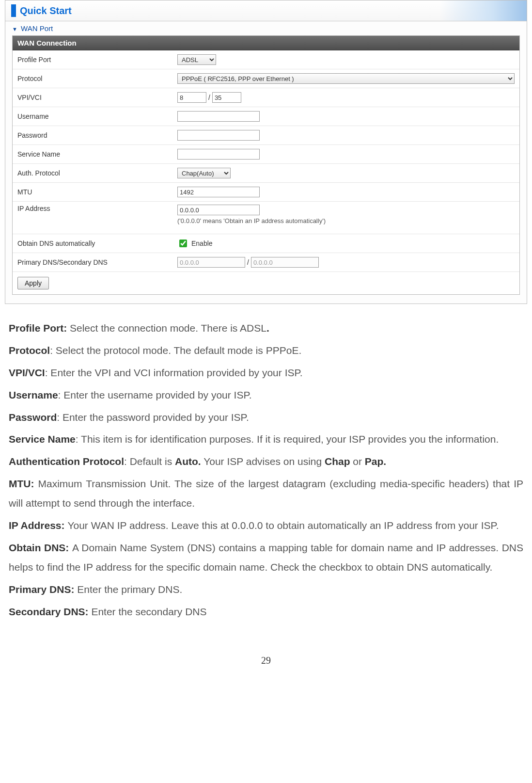  I want to click on row-dns: Primary DNS/Secondary DNS /, so click(266, 263).